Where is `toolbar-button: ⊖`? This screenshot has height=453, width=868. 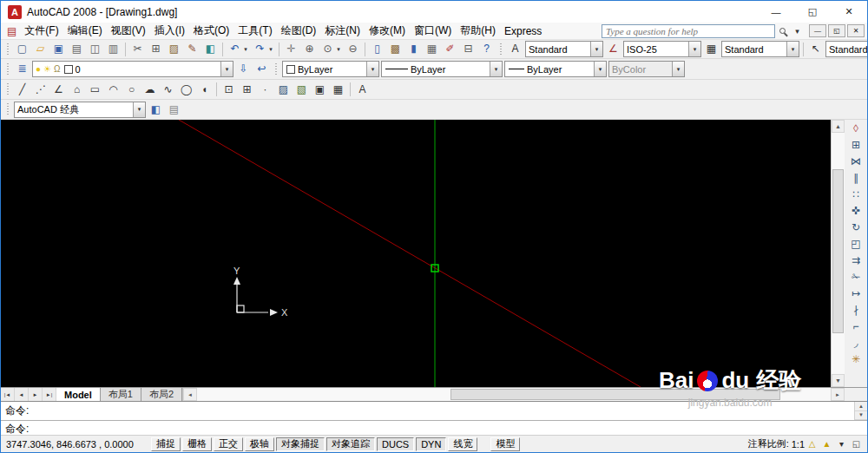
toolbar-button: ⊖ is located at coordinates (352, 49).